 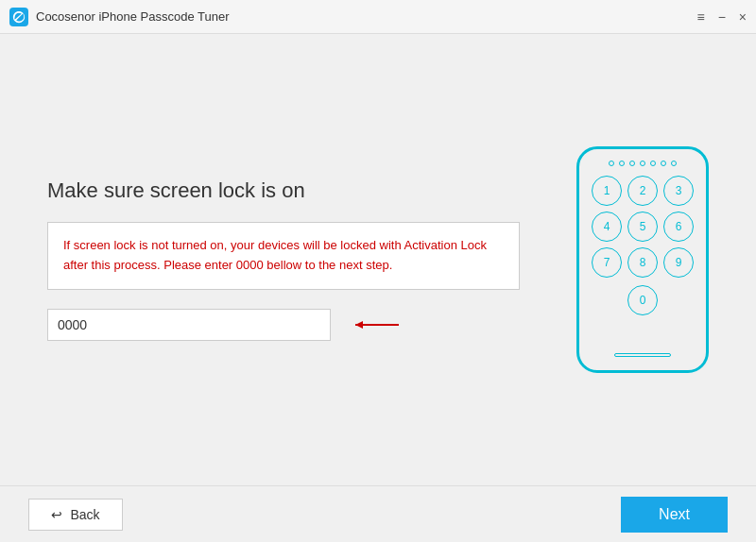 I want to click on key-5: 5, so click(x=643, y=227).